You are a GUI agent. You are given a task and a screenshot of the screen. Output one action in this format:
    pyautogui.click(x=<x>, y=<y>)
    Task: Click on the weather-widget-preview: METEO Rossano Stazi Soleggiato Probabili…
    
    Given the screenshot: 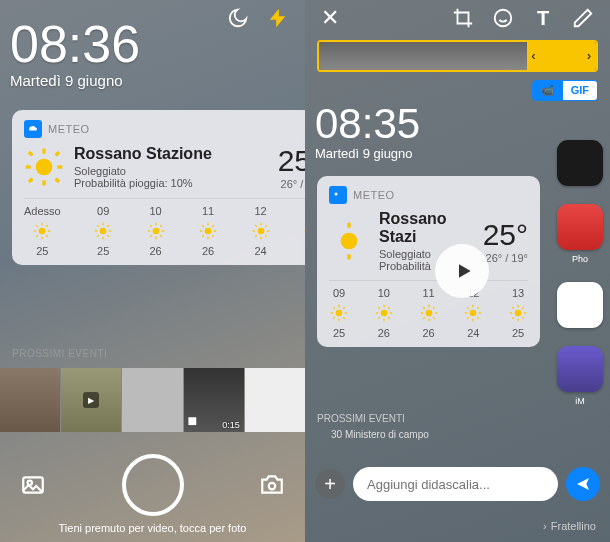 What is the action you would take?
    pyautogui.click(x=428, y=262)
    